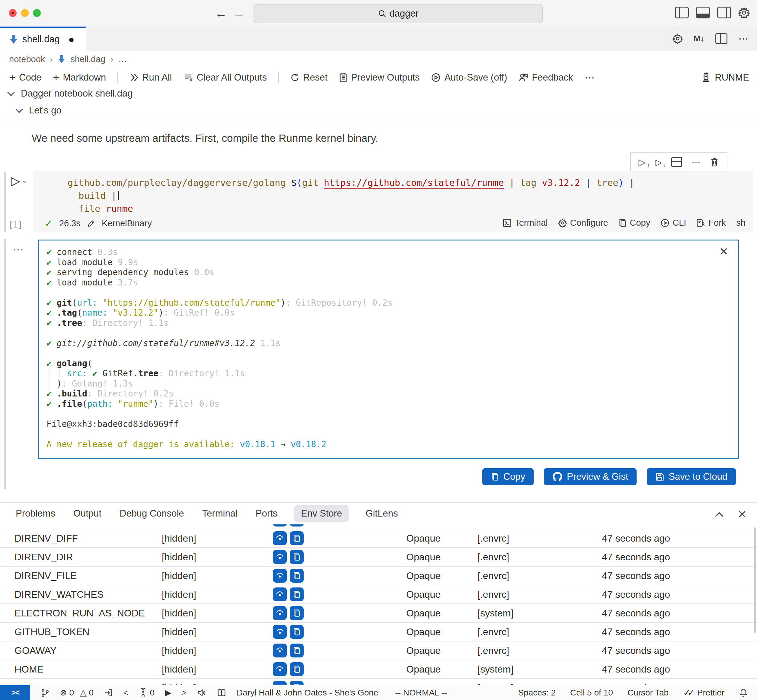  What do you see at coordinates (546, 77) in the screenshot?
I see `feedback-button: Feedback` at bounding box center [546, 77].